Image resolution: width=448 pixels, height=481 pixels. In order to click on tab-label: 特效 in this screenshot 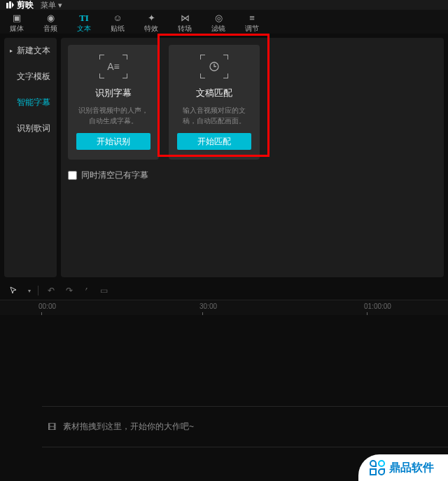, I will do `click(151, 29)`.